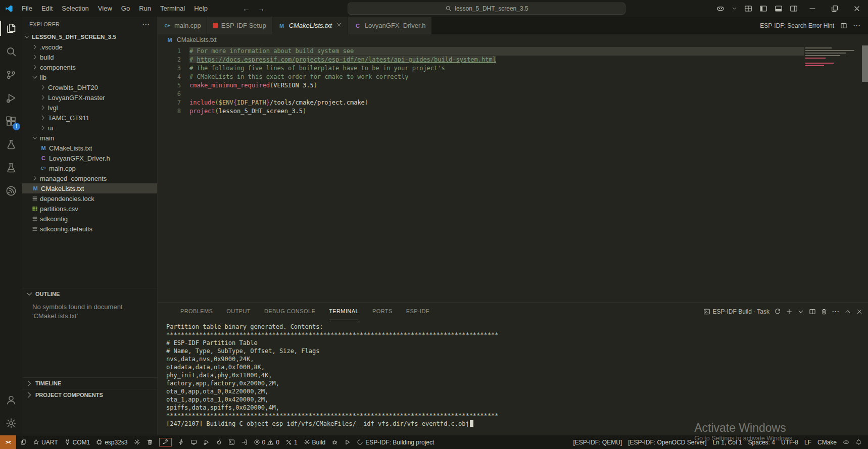  What do you see at coordinates (779, 8) in the screenshot?
I see `titlebar-action-layout-panel` at bounding box center [779, 8].